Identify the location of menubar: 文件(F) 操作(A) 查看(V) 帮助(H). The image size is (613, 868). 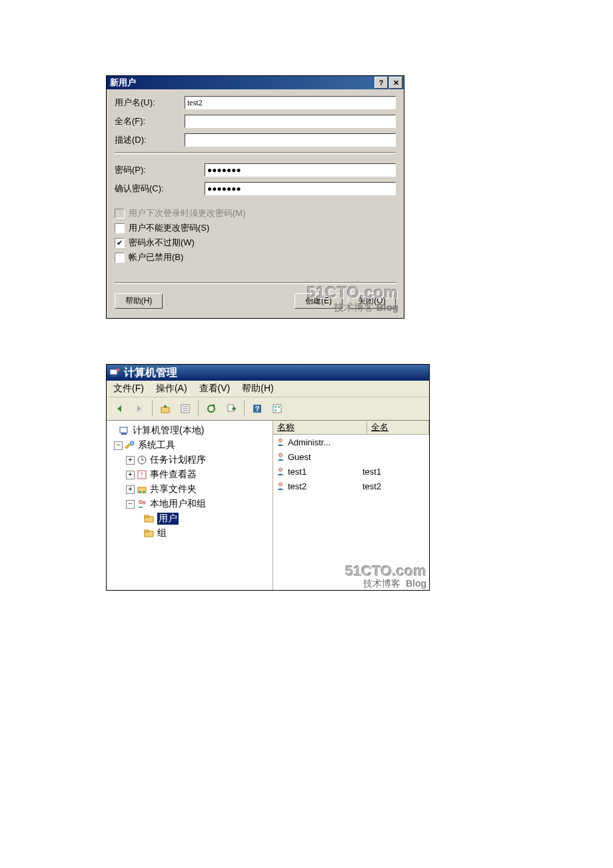
(268, 389).